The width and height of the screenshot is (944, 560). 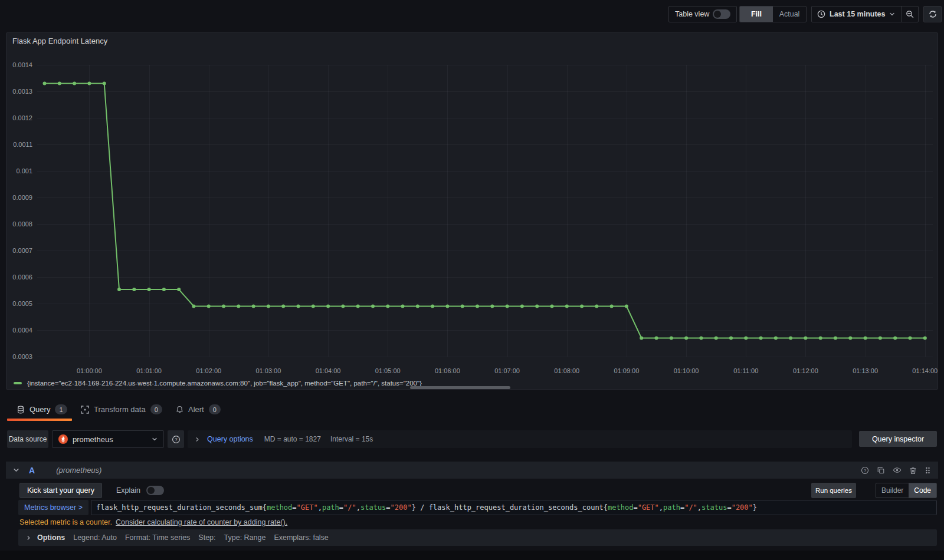 I want to click on svg-text: 01:05:00, so click(x=388, y=371).